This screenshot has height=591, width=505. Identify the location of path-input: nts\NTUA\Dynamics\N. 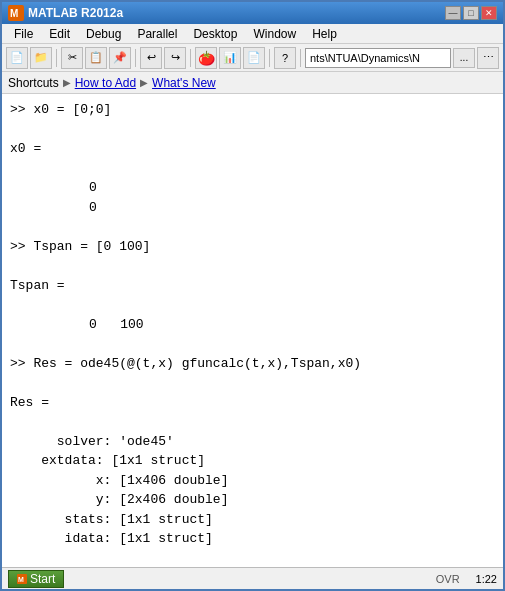
(378, 58).